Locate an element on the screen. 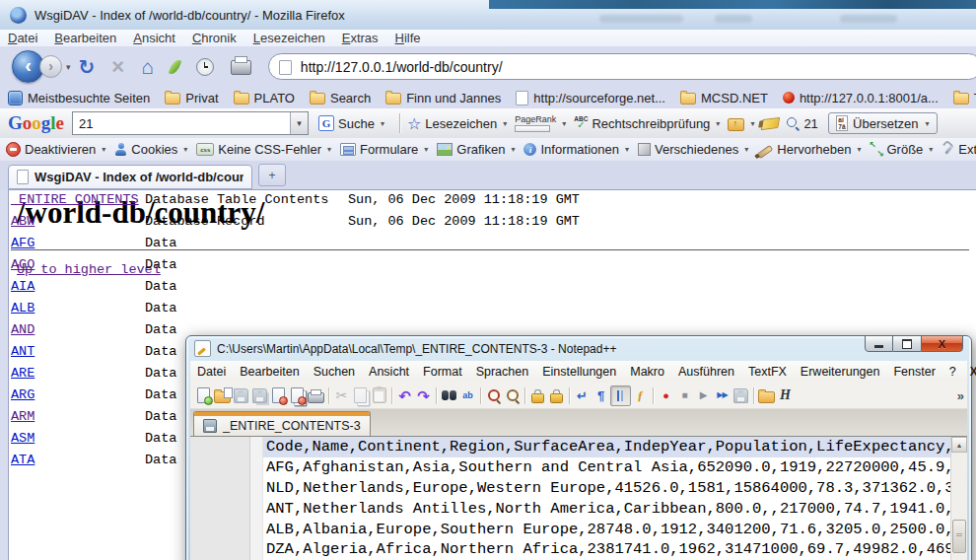 The image size is (976, 560). bookmark-item: Search is located at coordinates (340, 99).